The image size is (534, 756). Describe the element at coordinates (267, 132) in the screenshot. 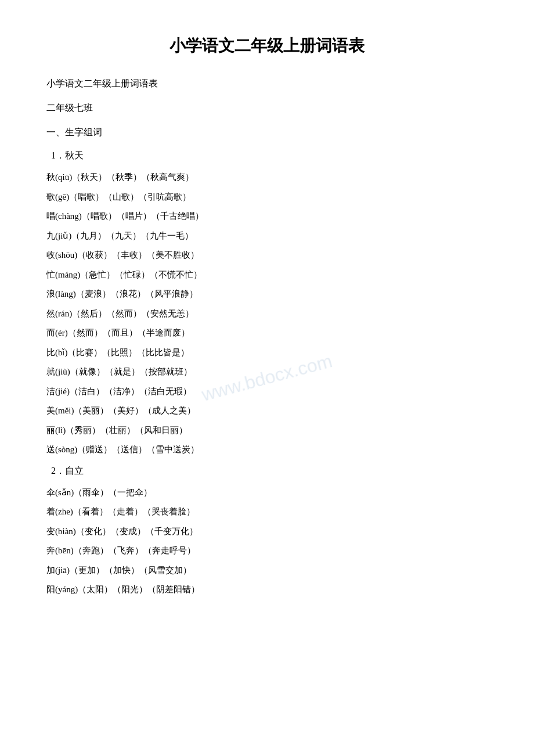

I see `section-header: 一、生字组词` at that location.